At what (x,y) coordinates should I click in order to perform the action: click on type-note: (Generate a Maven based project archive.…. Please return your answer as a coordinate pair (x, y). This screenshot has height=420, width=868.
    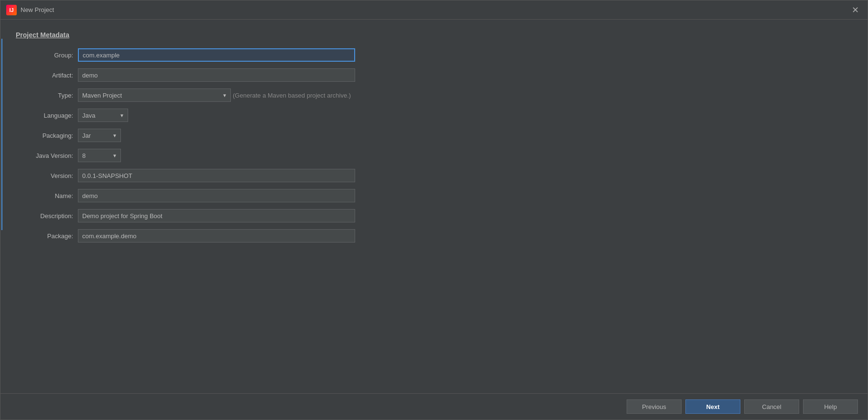
    Looking at the image, I should click on (292, 96).